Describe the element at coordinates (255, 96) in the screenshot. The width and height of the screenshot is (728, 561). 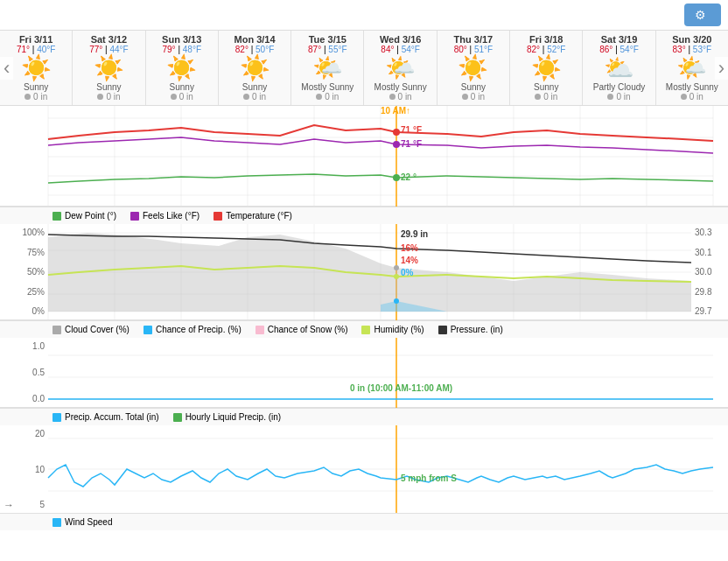
I see `day-precip-3: 0 in` at that location.